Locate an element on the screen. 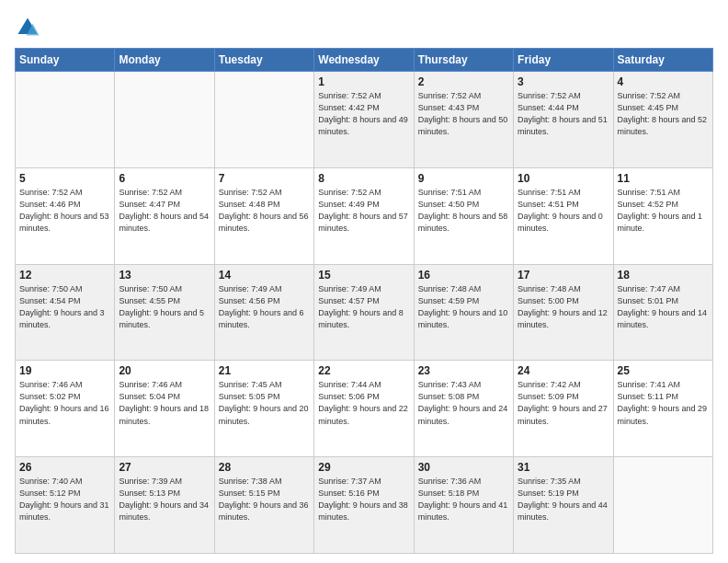  weekday-header-row: SundayMondayTuesdayWednesdayThursdayFrid… is located at coordinates (364, 61).